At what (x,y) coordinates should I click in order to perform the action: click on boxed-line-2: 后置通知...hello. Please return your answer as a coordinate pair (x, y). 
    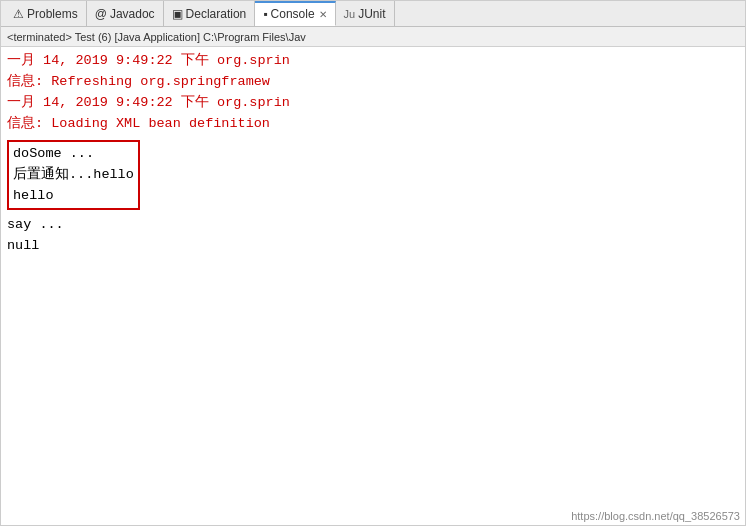
    Looking at the image, I should click on (74, 176).